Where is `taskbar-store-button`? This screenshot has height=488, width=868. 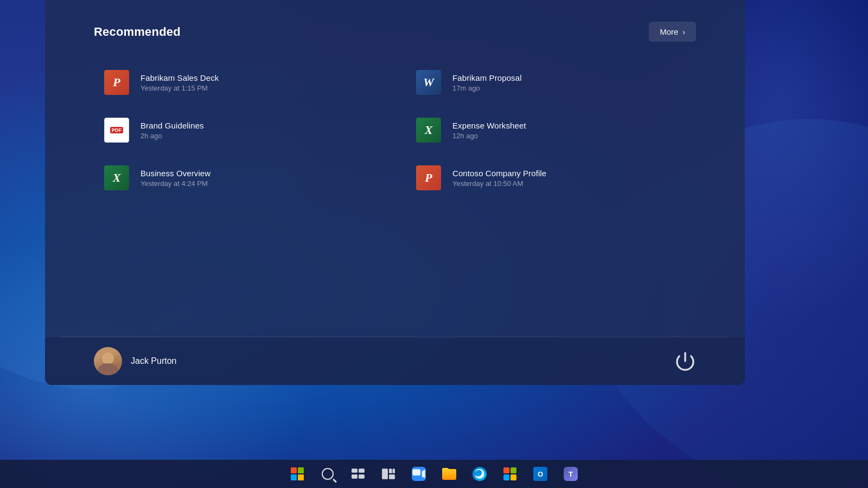
taskbar-store-button is located at coordinates (510, 474).